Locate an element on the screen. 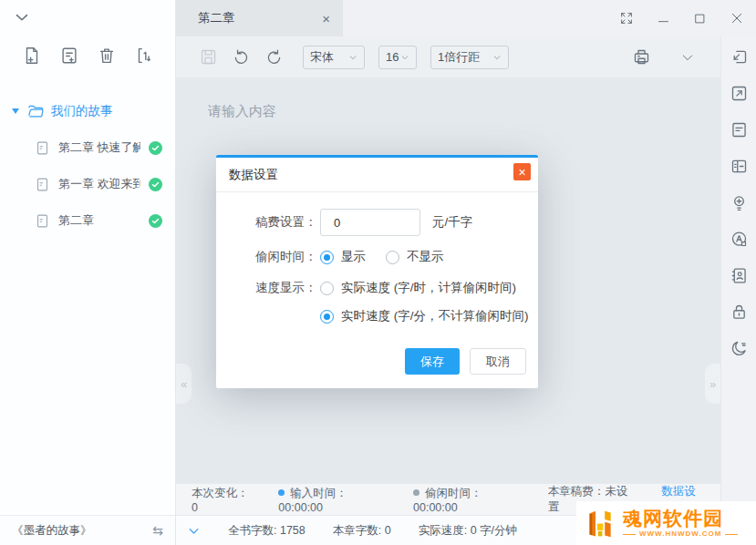 Image resolution: width=756 pixels, height=545 pixels. font-size-select: 16 is located at coordinates (398, 57).